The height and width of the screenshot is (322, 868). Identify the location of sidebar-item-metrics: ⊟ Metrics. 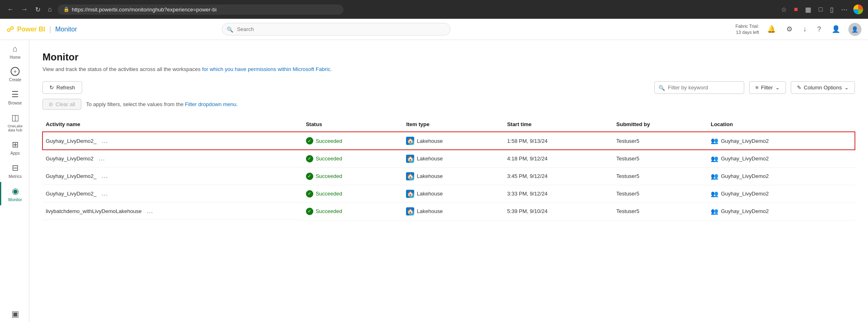
(15, 171).